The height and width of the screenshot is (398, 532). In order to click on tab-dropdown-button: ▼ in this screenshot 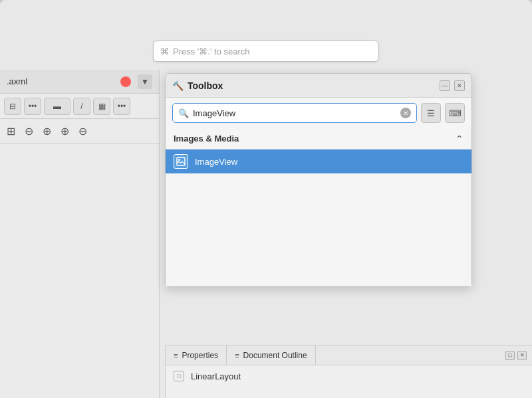, I will do `click(145, 82)`.